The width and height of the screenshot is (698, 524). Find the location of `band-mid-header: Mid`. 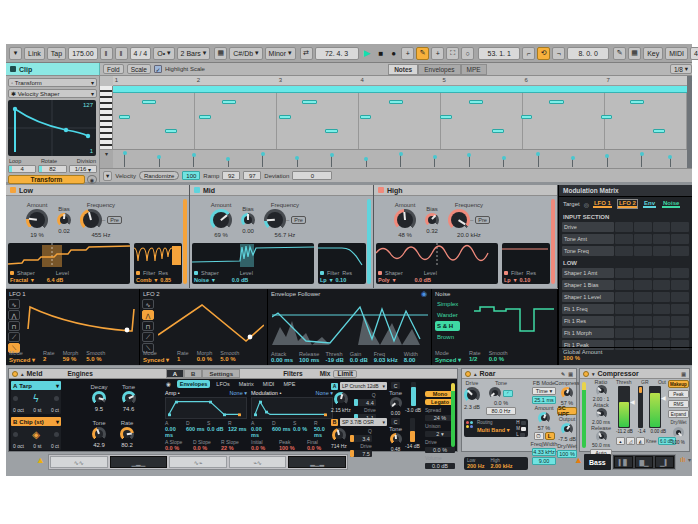

band-mid-header: Mid is located at coordinates (282, 190).